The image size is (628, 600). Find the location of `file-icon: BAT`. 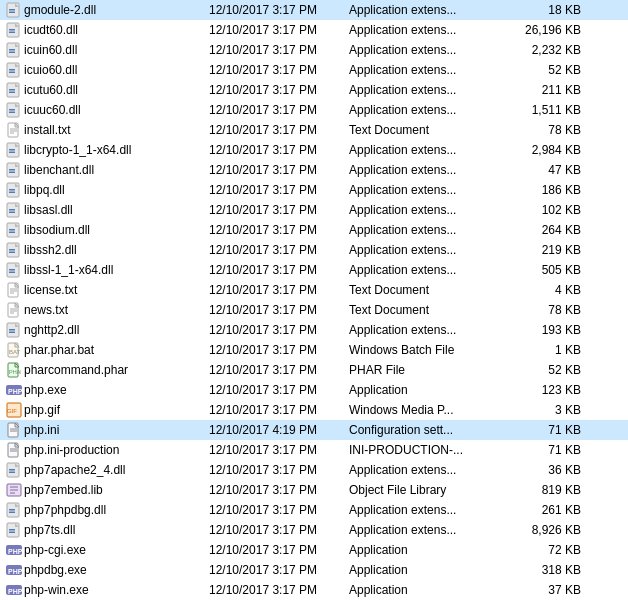

file-icon: BAT is located at coordinates (14, 350).